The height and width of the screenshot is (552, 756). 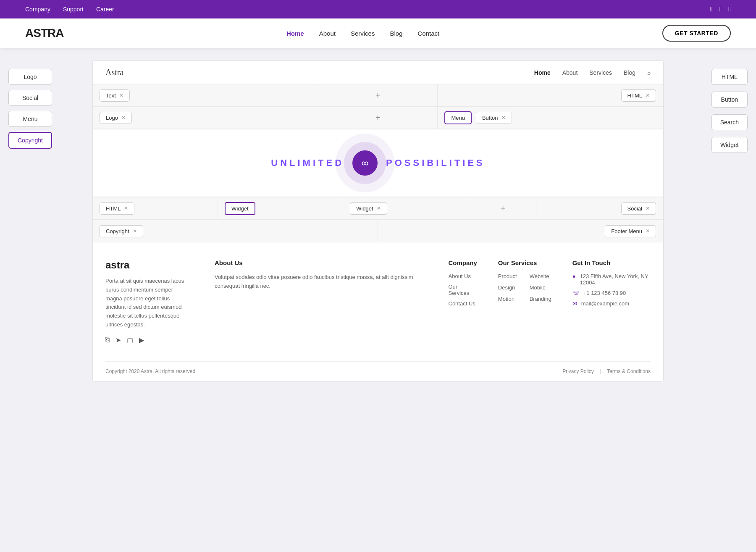 What do you see at coordinates (433, 302) in the screenshot?
I see `footer-columns: About Us Volutpat sodales odio vitae pos…` at bounding box center [433, 302].